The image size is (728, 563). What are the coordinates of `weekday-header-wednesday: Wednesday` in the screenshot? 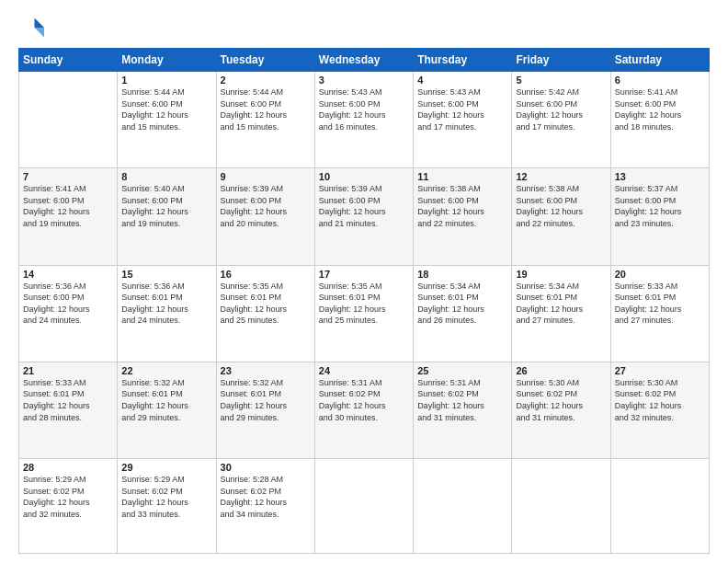 It's located at (364, 61).